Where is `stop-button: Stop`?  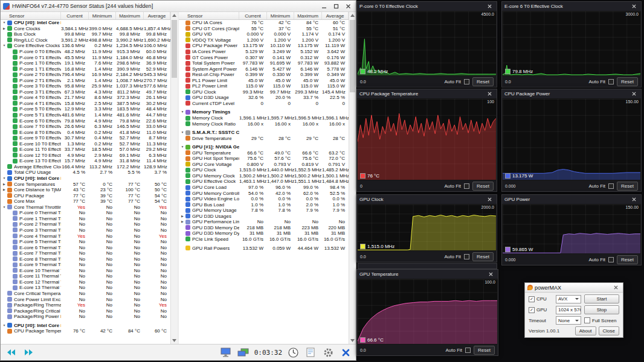
stop-button: Stop is located at coordinates (602, 310).